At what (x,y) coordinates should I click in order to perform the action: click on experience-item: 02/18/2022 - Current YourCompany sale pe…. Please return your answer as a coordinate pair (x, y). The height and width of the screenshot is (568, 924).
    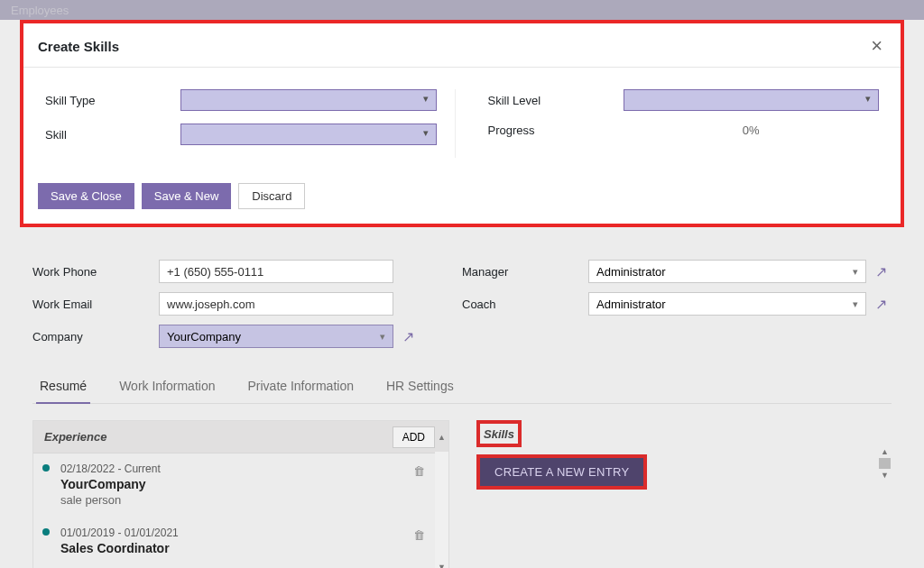
    Looking at the image, I should click on (241, 485).